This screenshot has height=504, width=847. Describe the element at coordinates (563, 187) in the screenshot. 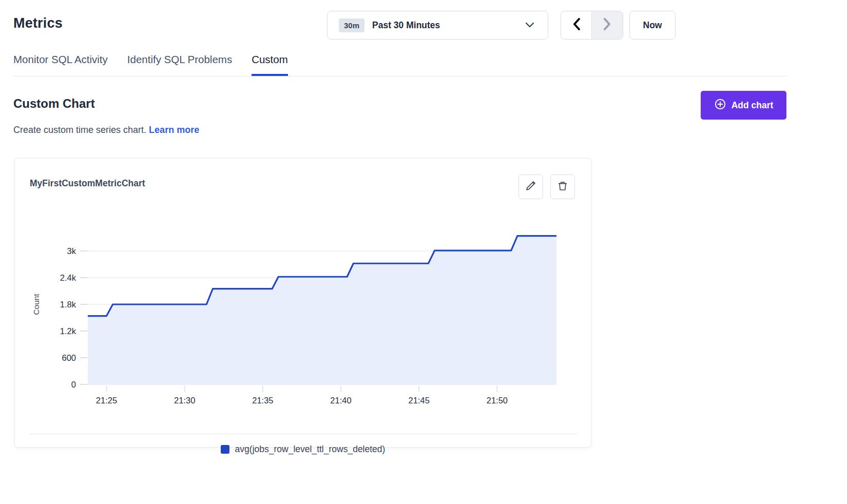

I see `delete-chart-button` at that location.